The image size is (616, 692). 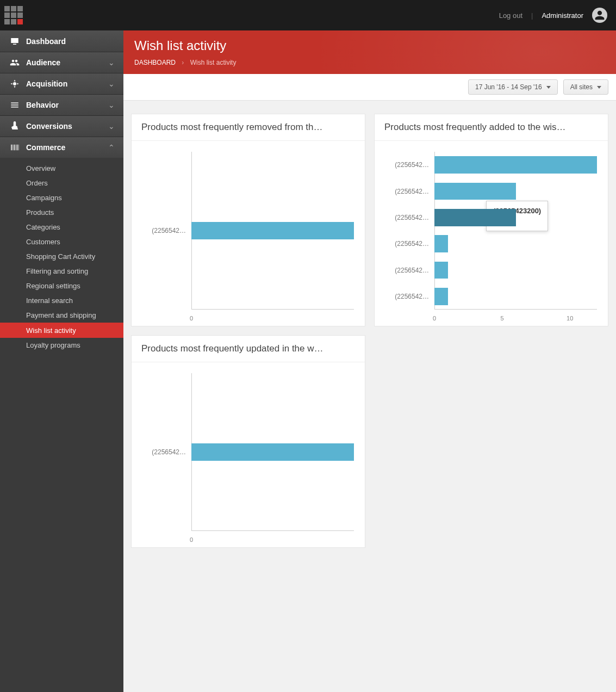 What do you see at coordinates (491, 220) in the screenshot?
I see `card-added: Products most frequently added to the wi…` at bounding box center [491, 220].